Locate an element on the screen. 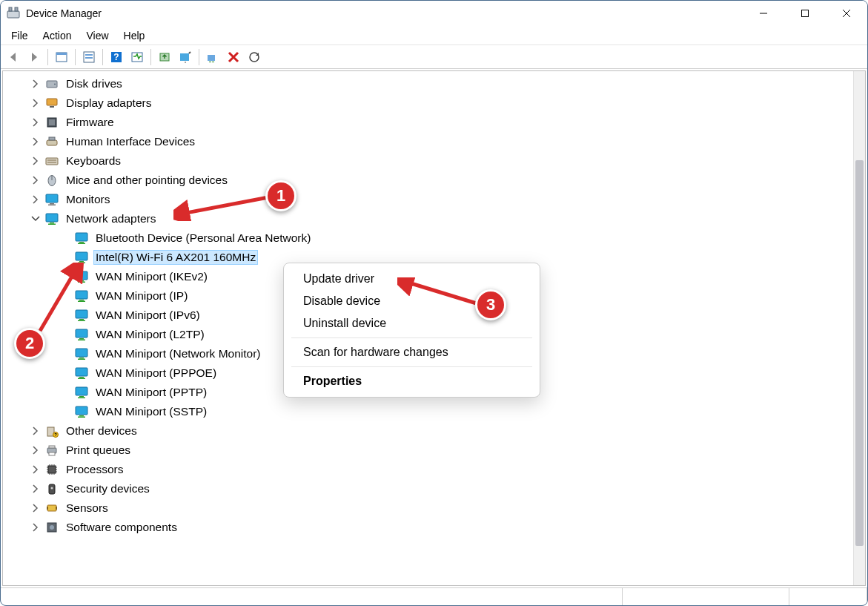  tree-category: Keyboards is located at coordinates (428, 161).